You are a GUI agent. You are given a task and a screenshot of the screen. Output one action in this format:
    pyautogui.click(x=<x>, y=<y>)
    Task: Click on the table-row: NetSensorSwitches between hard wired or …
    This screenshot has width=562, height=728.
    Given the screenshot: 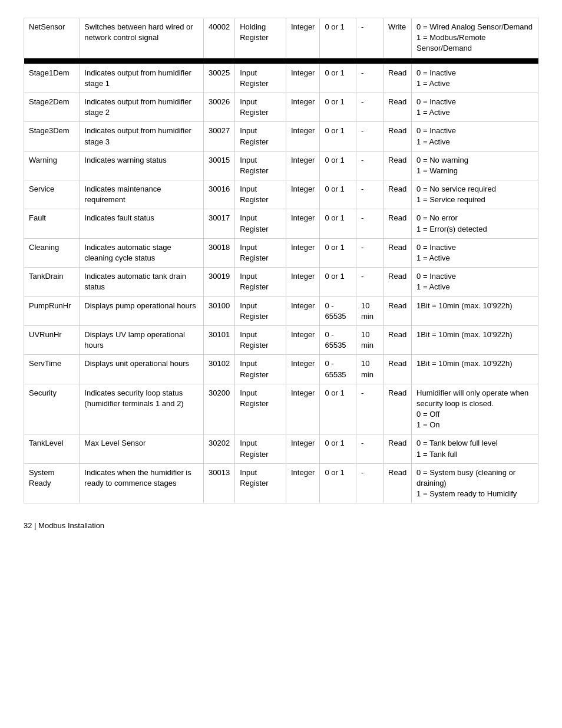 What is the action you would take?
    pyautogui.click(x=282, y=38)
    